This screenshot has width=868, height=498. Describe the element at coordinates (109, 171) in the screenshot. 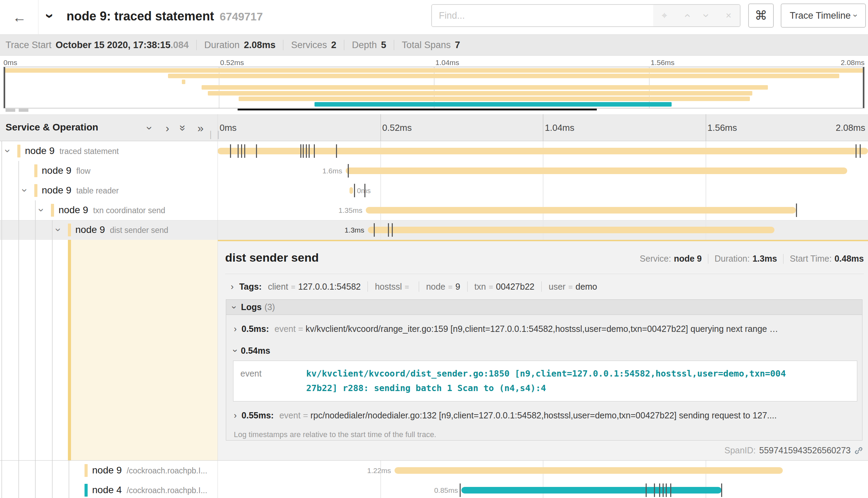

I see `span-row: node 9flow` at that location.